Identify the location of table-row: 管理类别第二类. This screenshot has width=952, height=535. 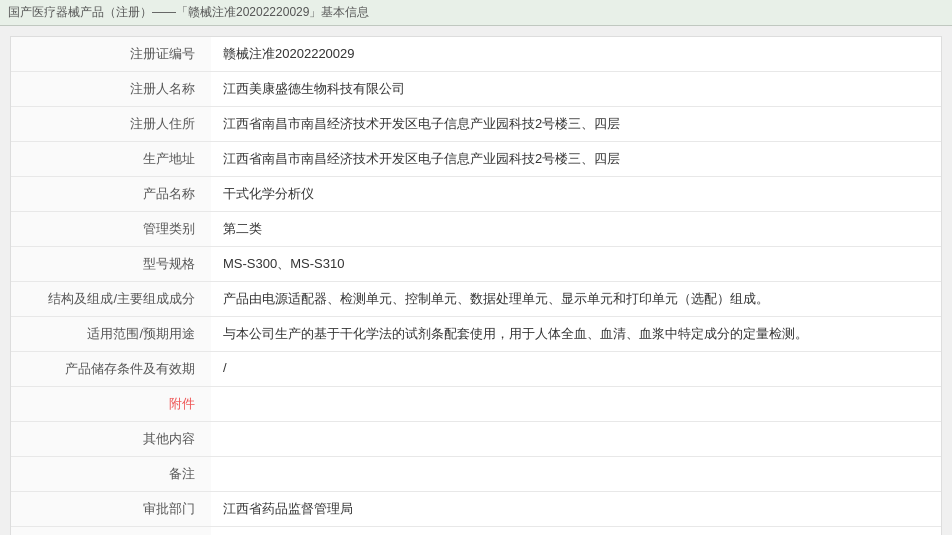
(476, 230).